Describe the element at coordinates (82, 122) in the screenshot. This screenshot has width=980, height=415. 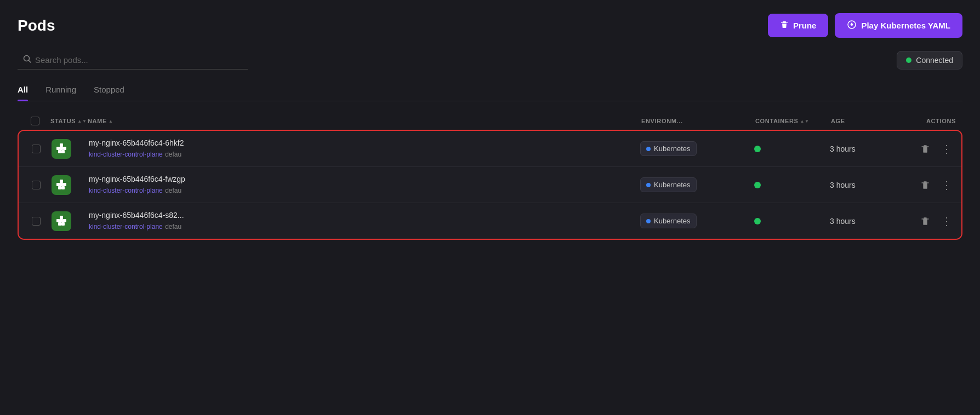
I see `status-sort-icon: ▲▼` at that location.